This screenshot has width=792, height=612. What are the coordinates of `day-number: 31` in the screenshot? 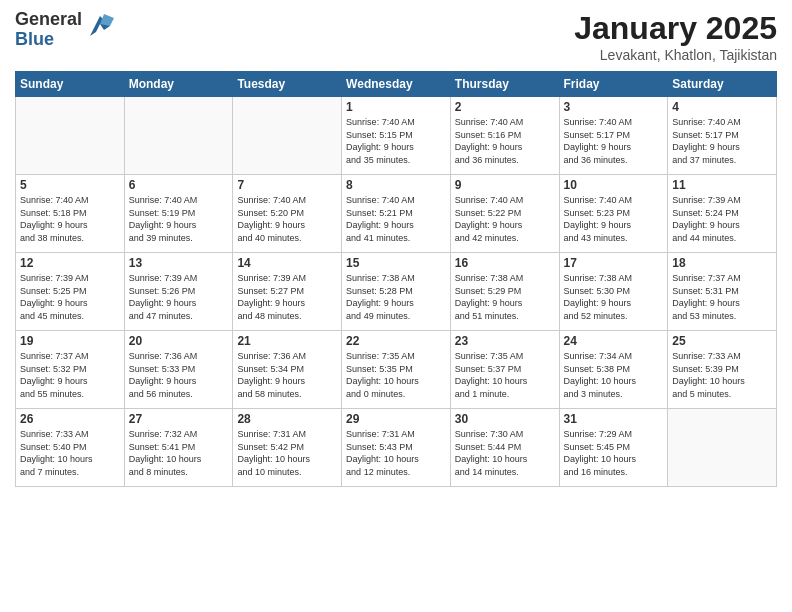 It's located at (614, 419).